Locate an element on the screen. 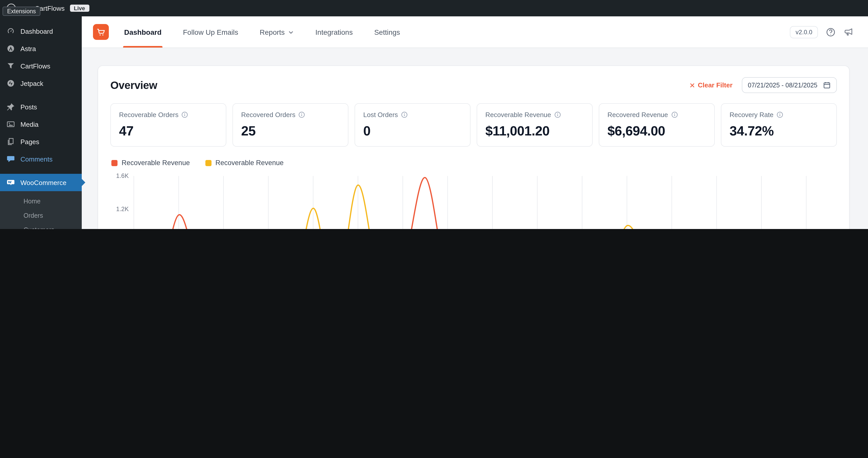 This screenshot has width=868, height=458. calendar-icon is located at coordinates (827, 85).